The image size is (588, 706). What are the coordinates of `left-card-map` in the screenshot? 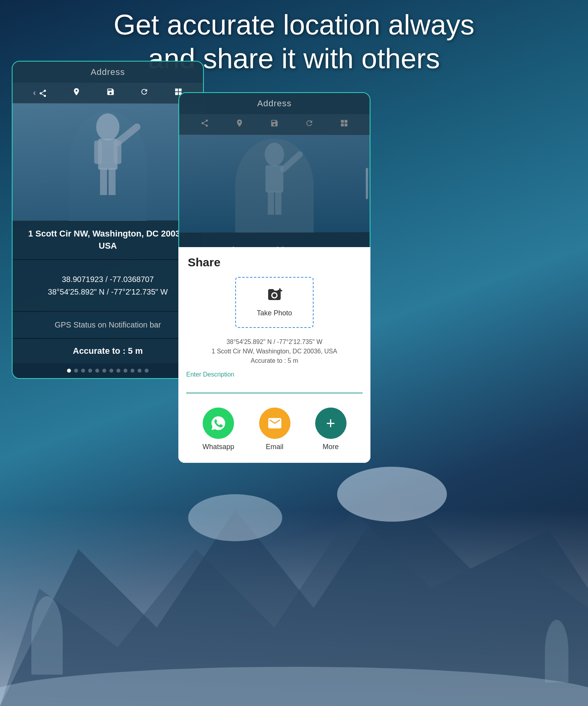 It's located at (108, 162).